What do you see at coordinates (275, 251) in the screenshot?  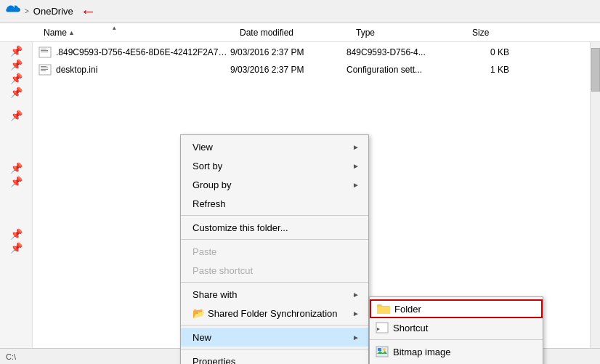 I see `ctx-paste: Paste` at bounding box center [275, 251].